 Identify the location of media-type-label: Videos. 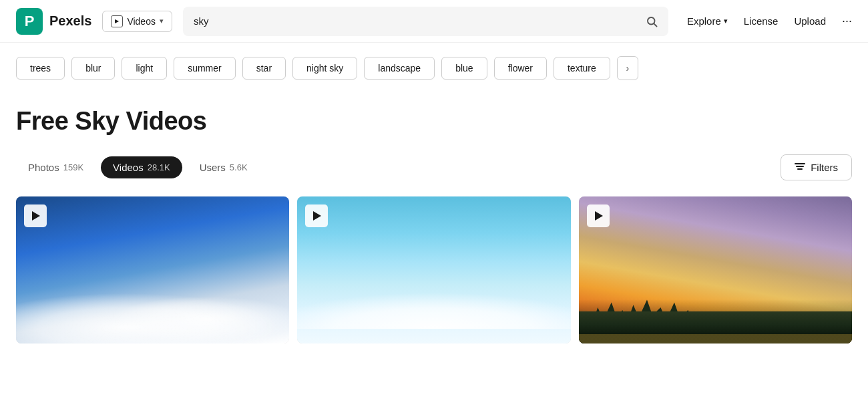
(142, 21).